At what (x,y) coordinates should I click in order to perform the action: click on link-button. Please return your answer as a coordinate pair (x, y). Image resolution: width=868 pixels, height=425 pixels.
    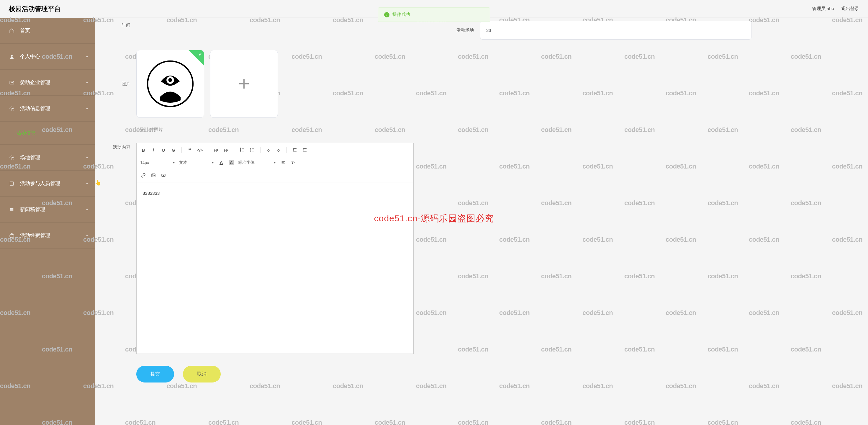
    Looking at the image, I should click on (144, 175).